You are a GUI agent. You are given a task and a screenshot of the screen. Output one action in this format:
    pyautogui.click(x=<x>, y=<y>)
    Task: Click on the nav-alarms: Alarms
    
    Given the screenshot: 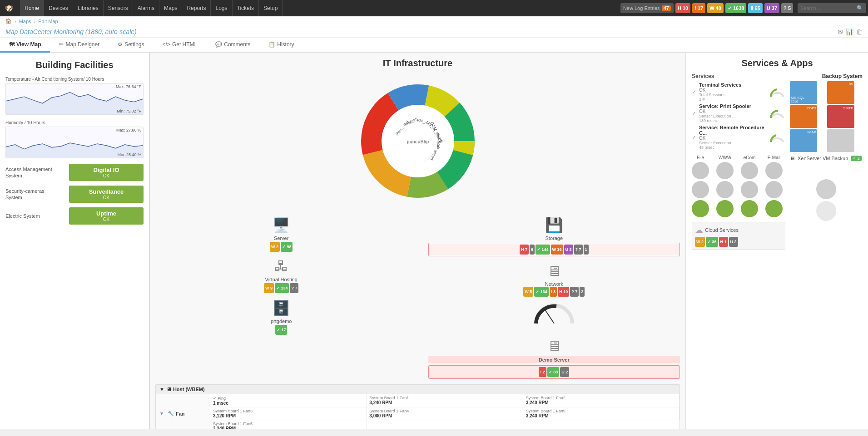 What is the action you would take?
    pyautogui.click(x=146, y=8)
    